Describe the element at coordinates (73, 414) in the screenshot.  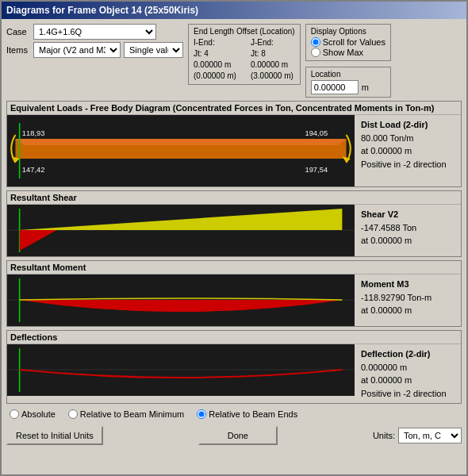
I see `relative-min-radio` at that location.